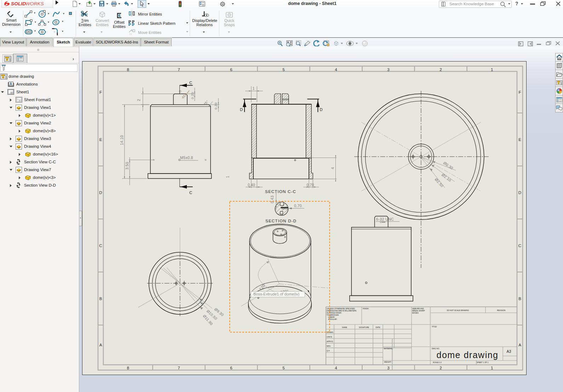  What do you see at coordinates (437, 362) in the screenshot?
I see `svg-text: SCALE:1:2` at bounding box center [437, 362].